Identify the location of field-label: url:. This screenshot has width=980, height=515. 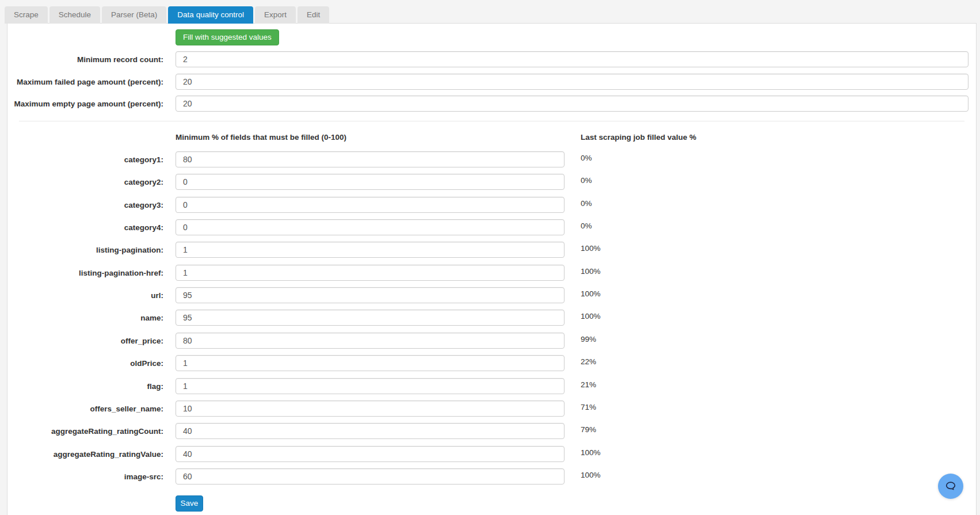
(85, 296).